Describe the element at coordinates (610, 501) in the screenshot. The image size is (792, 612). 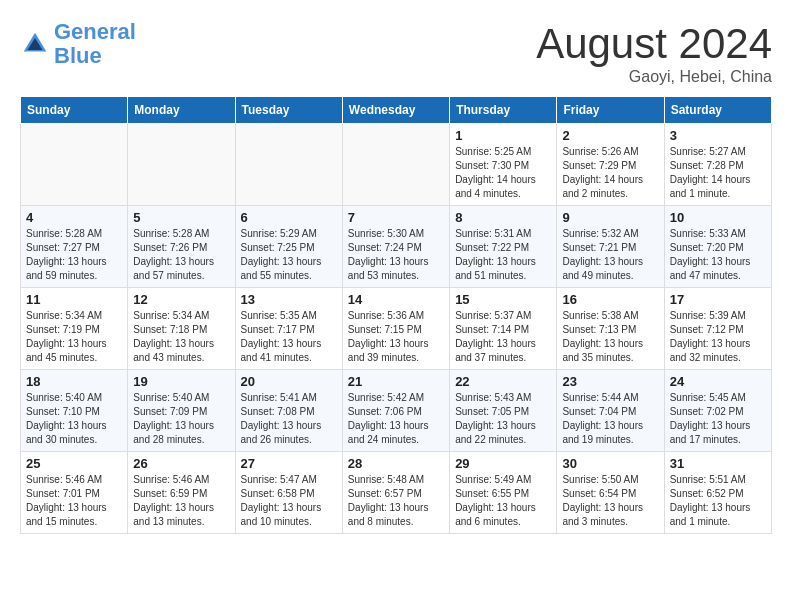
I see `day-info: Sunrise: 5:50 AM Sunset: 6:54 PM Dayligh…` at that location.